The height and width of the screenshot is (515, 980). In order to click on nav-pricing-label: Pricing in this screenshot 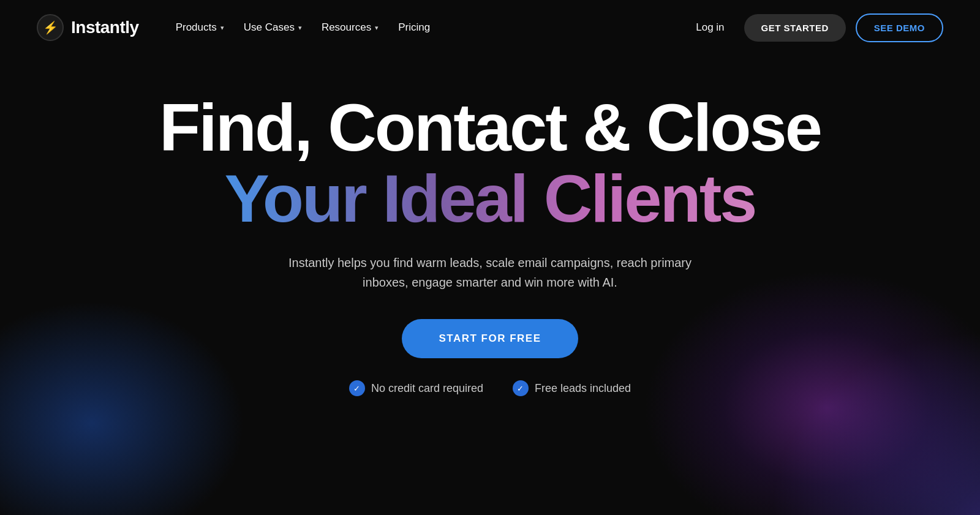, I will do `click(414, 28)`.